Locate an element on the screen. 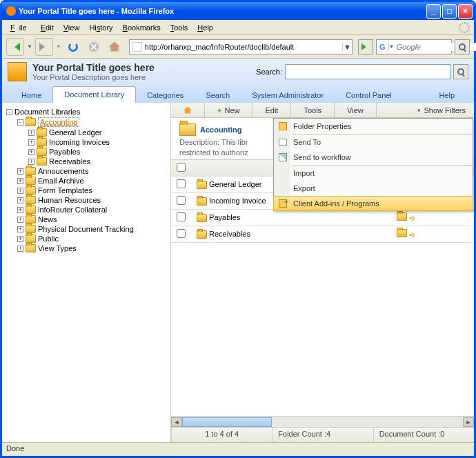  tree-item: General Ledger is located at coordinates (75, 132).